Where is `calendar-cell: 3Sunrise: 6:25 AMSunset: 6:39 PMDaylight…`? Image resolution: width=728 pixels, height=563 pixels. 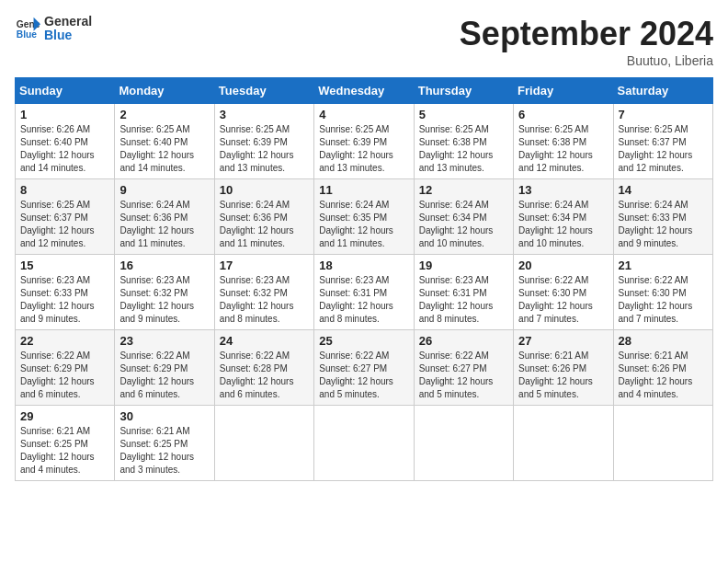
calendar-cell: 3Sunrise: 6:25 AMSunset: 6:39 PMDaylight… is located at coordinates (264, 142).